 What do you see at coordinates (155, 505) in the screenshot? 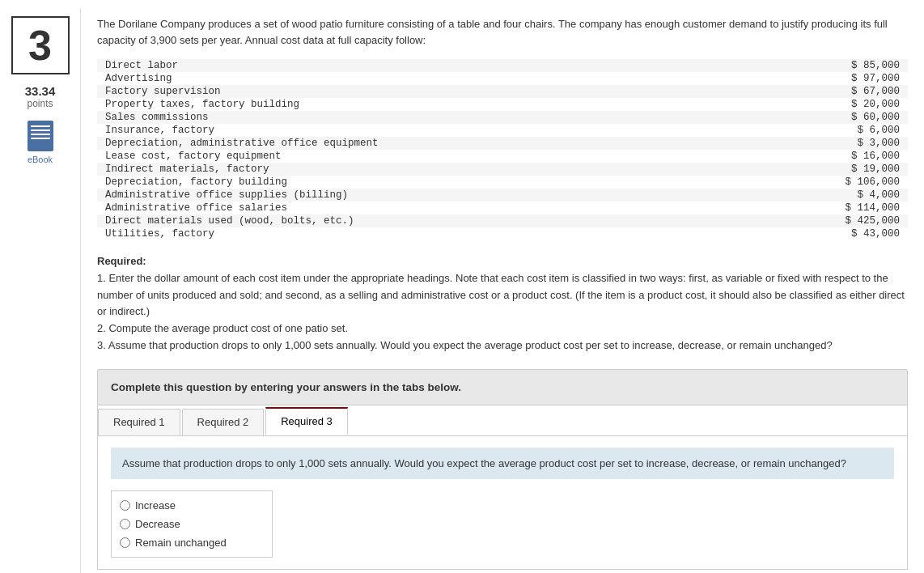
I see `radio-label-increase: Increase` at bounding box center [155, 505].